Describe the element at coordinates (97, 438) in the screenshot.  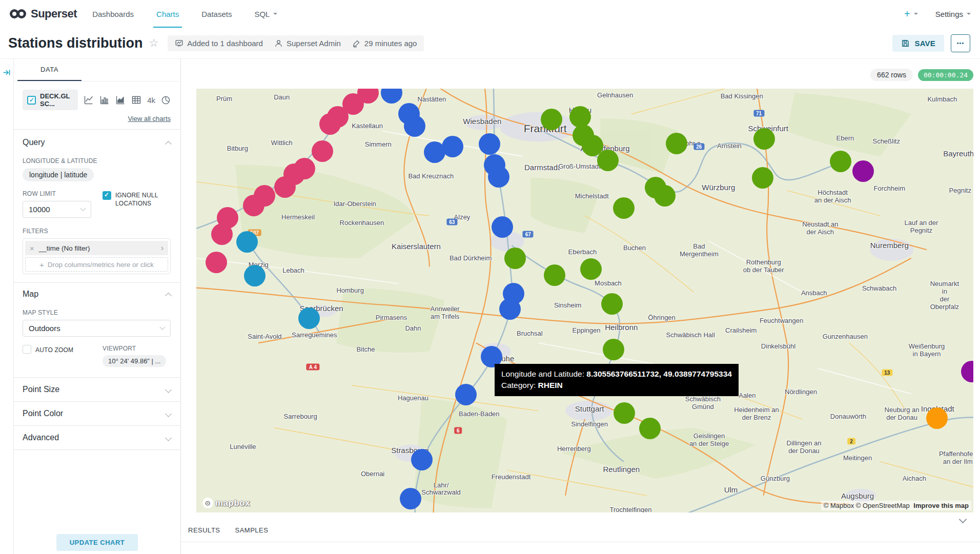
I see `section-advanced: Advanced` at that location.